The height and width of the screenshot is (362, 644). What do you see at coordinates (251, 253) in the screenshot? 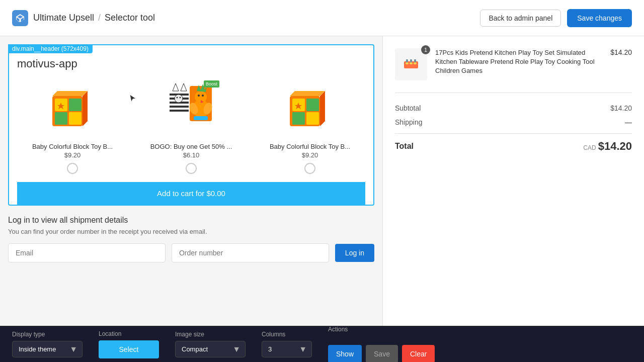
I see `order-number-input` at bounding box center [251, 253].